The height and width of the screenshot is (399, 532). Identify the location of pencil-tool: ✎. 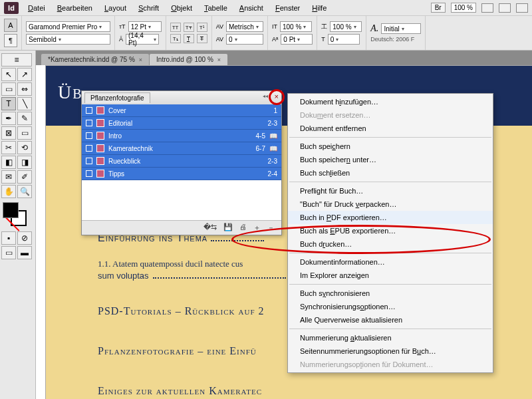
(25, 118).